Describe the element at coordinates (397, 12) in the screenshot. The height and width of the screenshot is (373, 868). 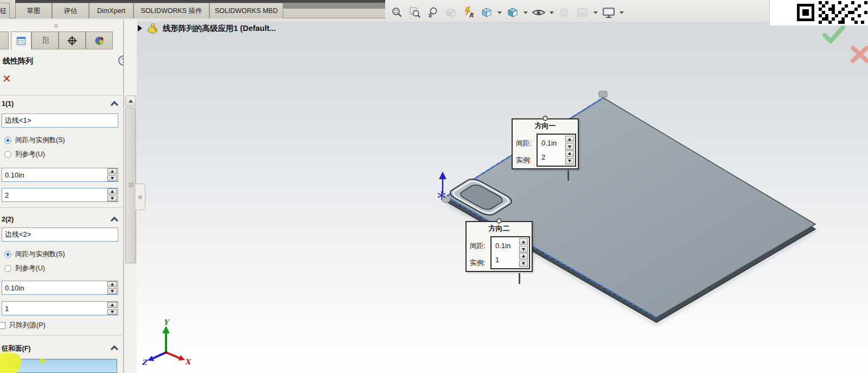
I see `zoom-to-fit-icon` at that location.